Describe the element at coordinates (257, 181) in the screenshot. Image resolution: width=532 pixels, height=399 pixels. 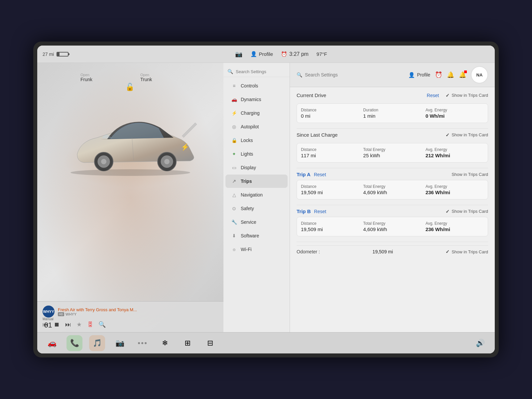
I see `sidebar-item-trips: ↗ Trips` at that location.